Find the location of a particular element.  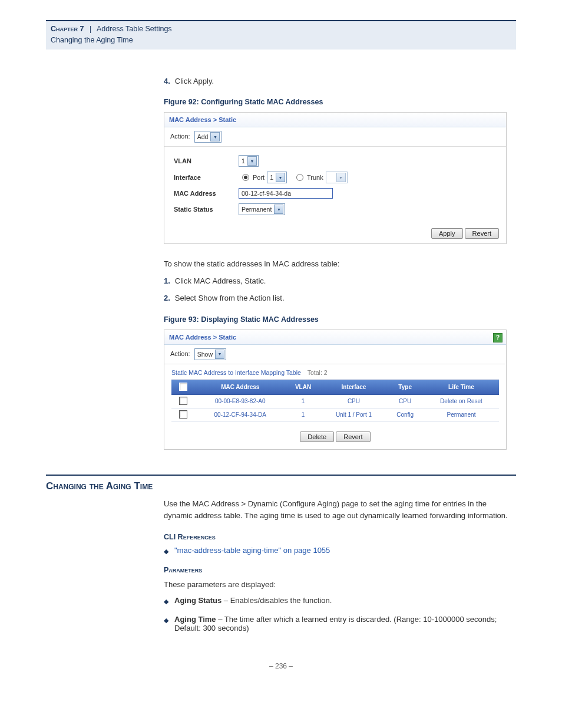

col-mac: MAC Address is located at coordinates (240, 387).